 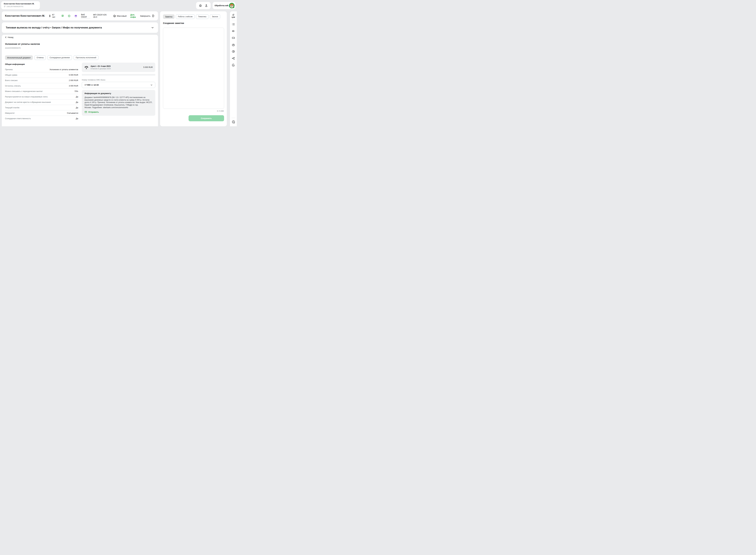 What do you see at coordinates (80, 16) in the screenshot?
I see `client-header: Константин Константинович М. 67 лет Веб …` at bounding box center [80, 16].